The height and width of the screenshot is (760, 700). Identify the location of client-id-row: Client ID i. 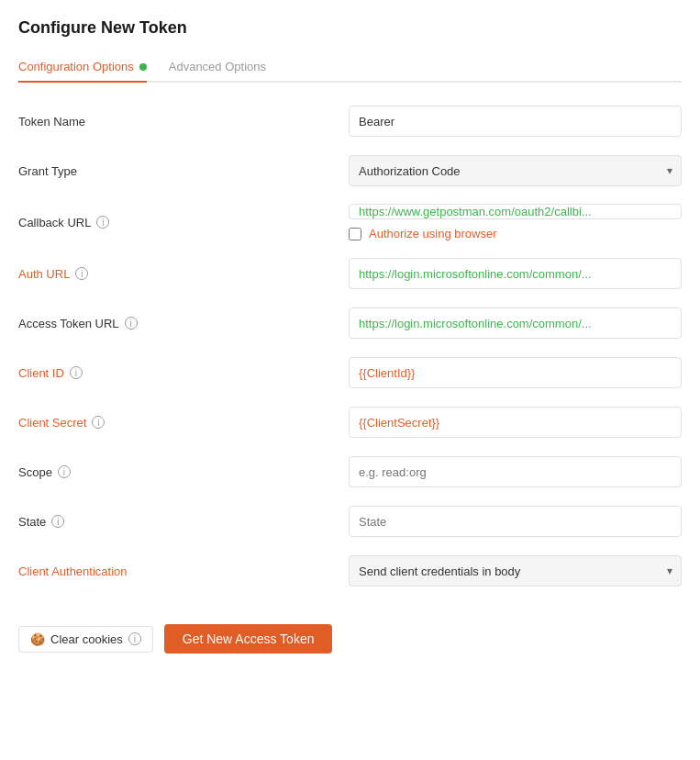
(350, 373).